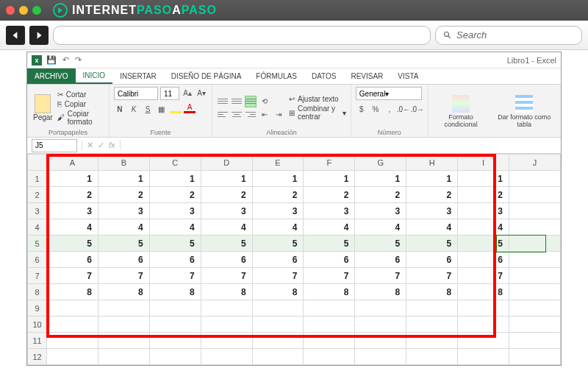 This screenshot has height=368, width=588. Describe the element at coordinates (484, 341) in the screenshot. I see `cell-I11` at that location.